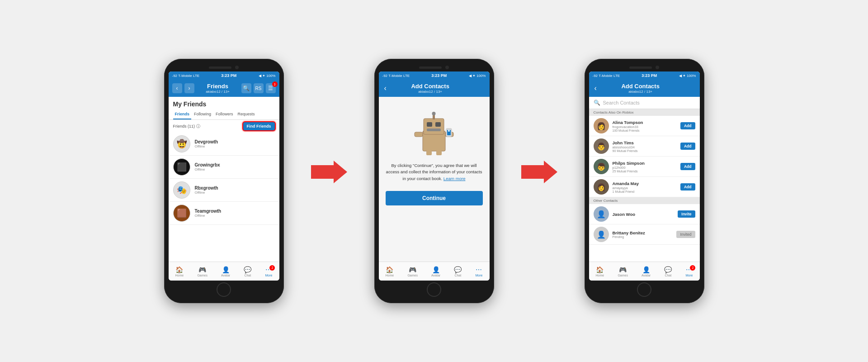 Image resolution: width=868 pixels, height=362 pixels. I want to click on friend-name-rbxgrowth: Rbxgrowth, so click(207, 188).